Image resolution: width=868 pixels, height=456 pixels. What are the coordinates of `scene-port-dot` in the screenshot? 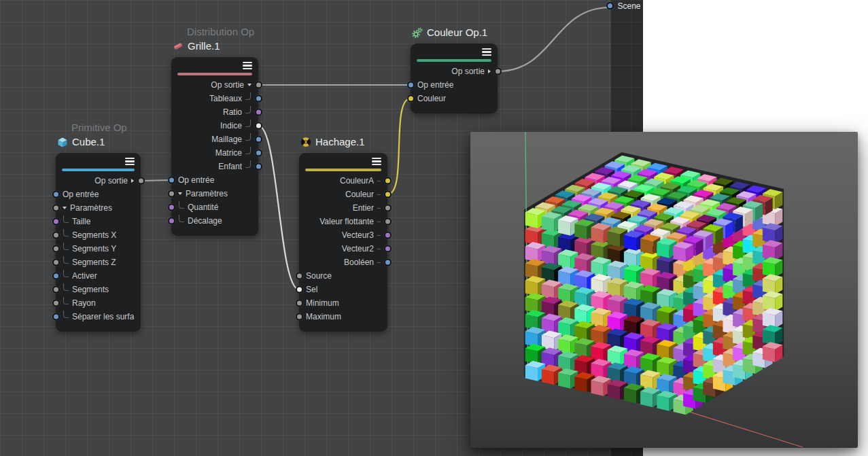 It's located at (610, 5).